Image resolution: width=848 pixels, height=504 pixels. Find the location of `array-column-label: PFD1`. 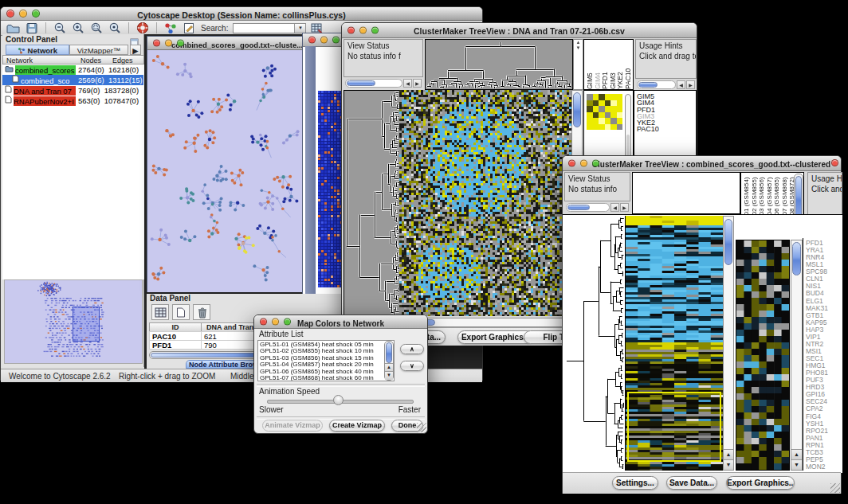

array-column-label: PFD1 is located at coordinates (605, 65).